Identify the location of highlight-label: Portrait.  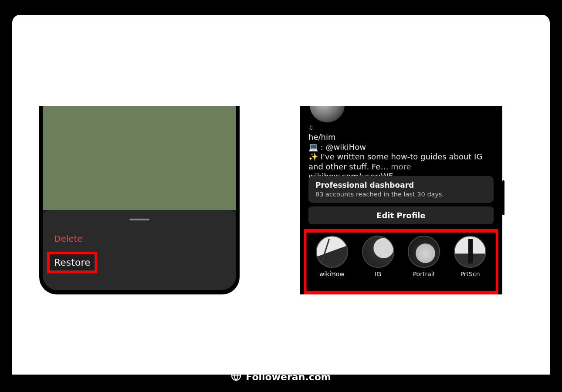
(424, 274).